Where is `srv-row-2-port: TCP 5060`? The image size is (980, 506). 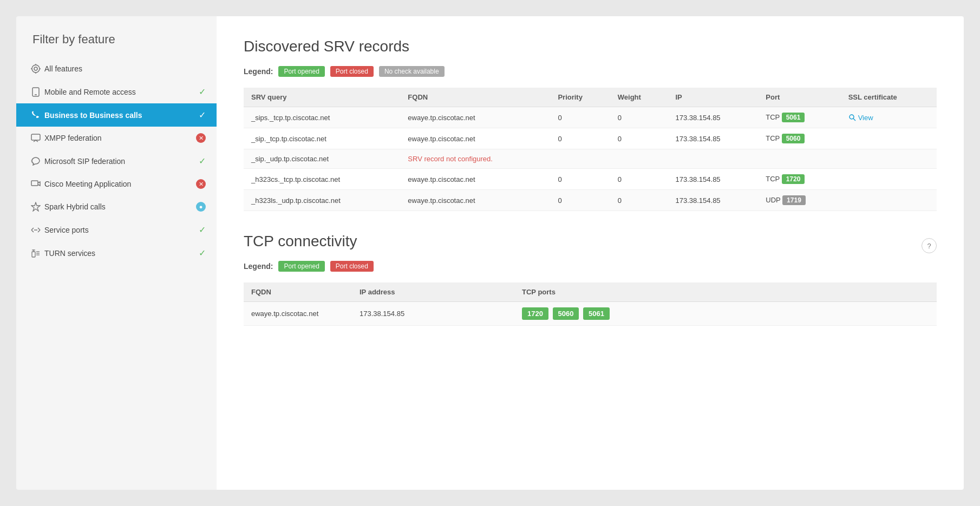 srv-row-2-port: TCP 5060 is located at coordinates (799, 139).